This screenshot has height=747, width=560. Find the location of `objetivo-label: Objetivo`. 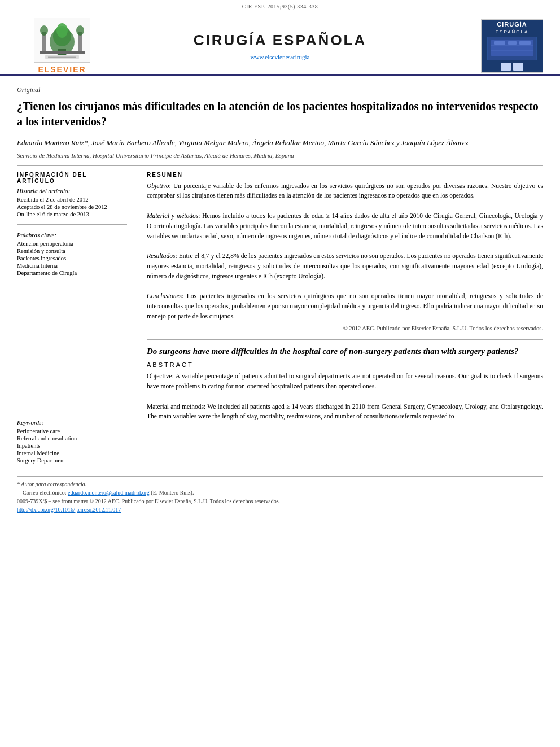

objetivo-label: Objetivo is located at coordinates (158, 186).